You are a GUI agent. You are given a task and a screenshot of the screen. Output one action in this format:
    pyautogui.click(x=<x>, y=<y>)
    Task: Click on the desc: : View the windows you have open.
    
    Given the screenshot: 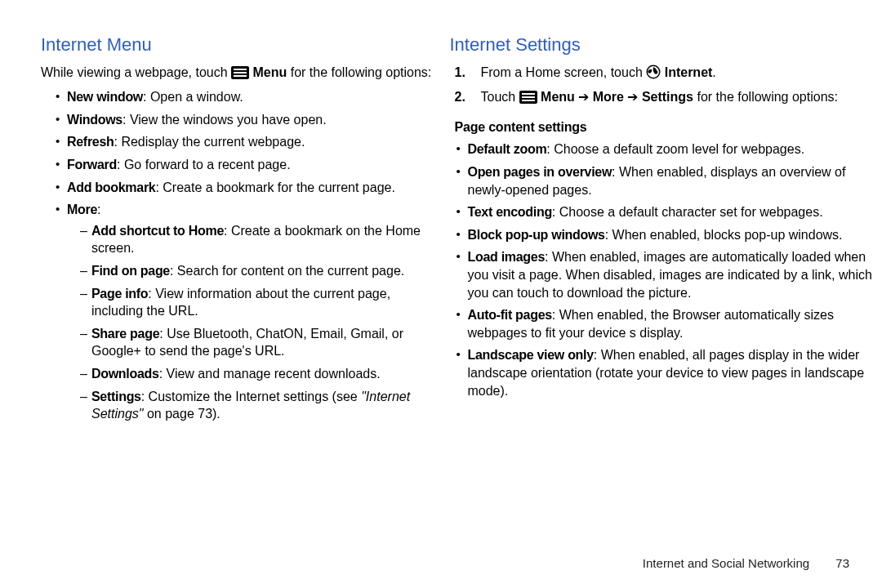 What is the action you would take?
    pyautogui.click(x=225, y=119)
    